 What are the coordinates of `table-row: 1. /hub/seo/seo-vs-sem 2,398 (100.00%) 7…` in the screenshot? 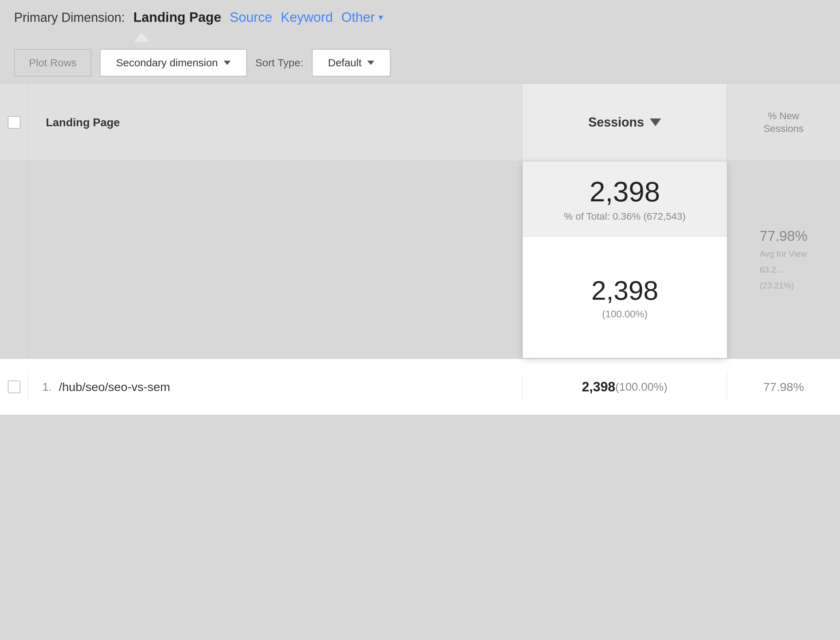 It's located at (420, 387).